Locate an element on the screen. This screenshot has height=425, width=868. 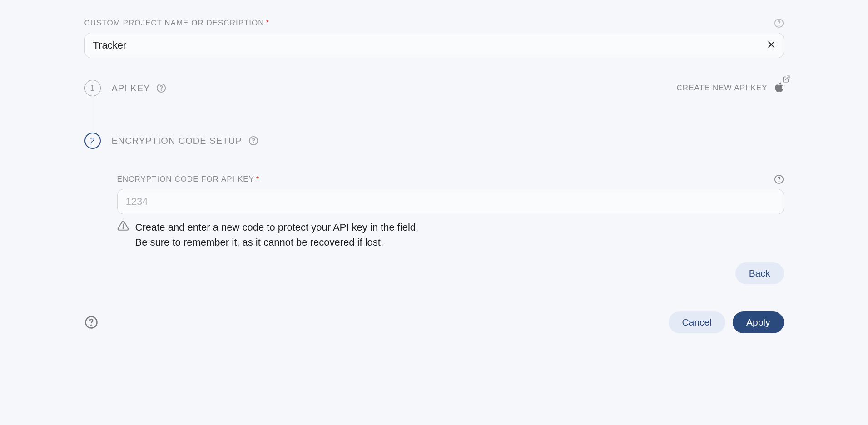
warning-icon is located at coordinates (123, 235).